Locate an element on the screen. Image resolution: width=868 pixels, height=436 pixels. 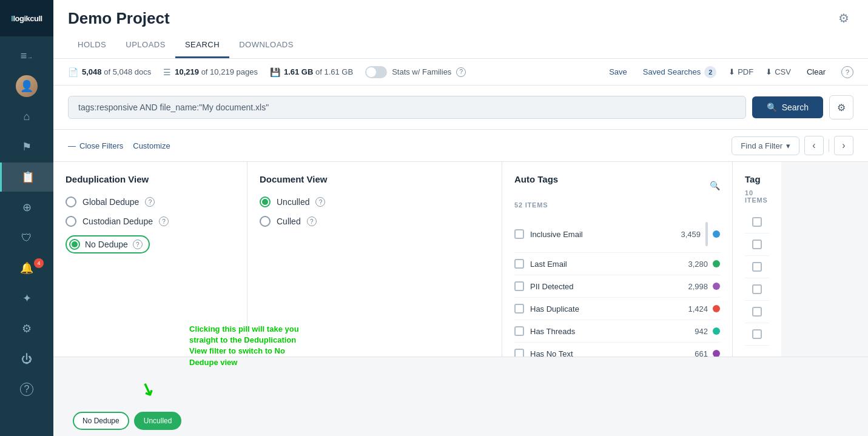
close-filters-button: — Close Filters is located at coordinates (96, 146).